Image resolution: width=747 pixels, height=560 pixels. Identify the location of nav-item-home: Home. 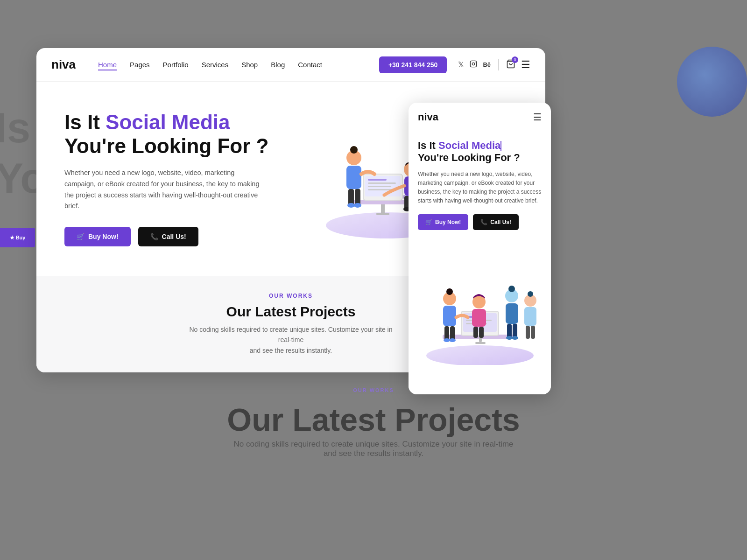
(107, 65).